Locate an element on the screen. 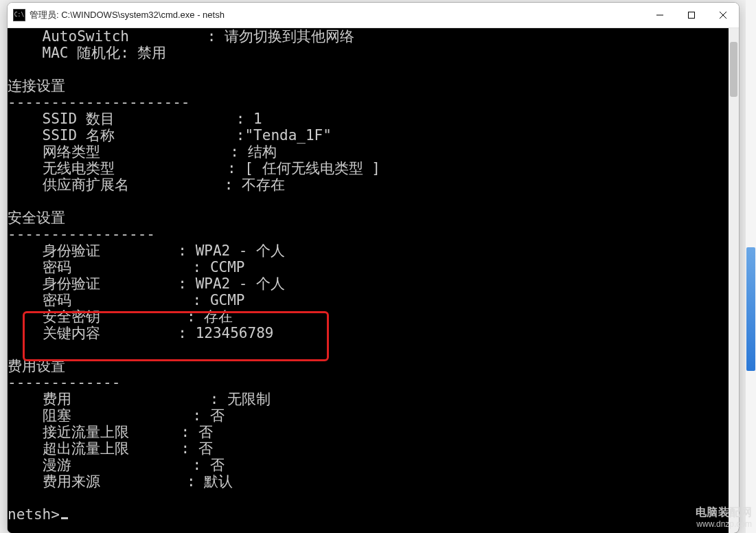 The image size is (756, 533). title-left: C:\ 管理员: C:\WINDOWS\system32\cmd.exe - n… is located at coordinates (119, 15).